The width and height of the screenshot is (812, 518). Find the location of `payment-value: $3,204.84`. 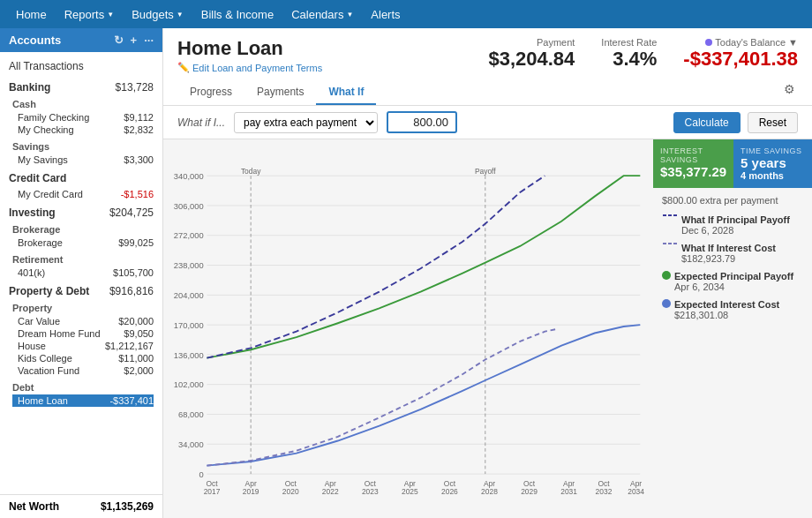

payment-value: $3,204.84 is located at coordinates (531, 59).